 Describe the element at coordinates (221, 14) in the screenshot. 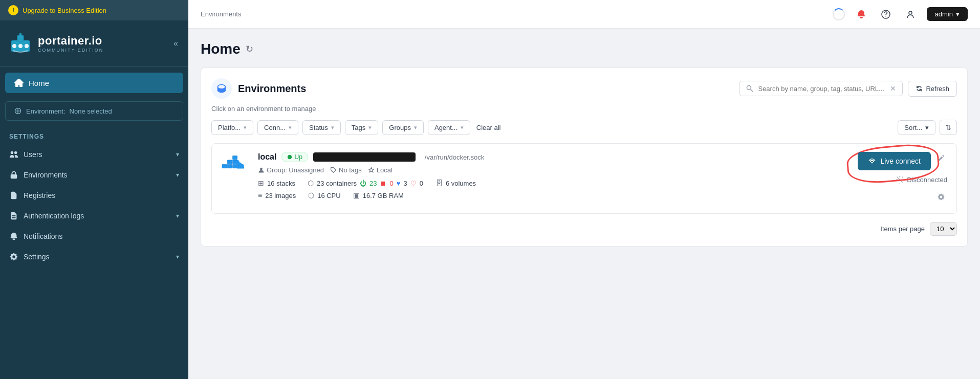

I see `breadcrumb: Environments` at that location.